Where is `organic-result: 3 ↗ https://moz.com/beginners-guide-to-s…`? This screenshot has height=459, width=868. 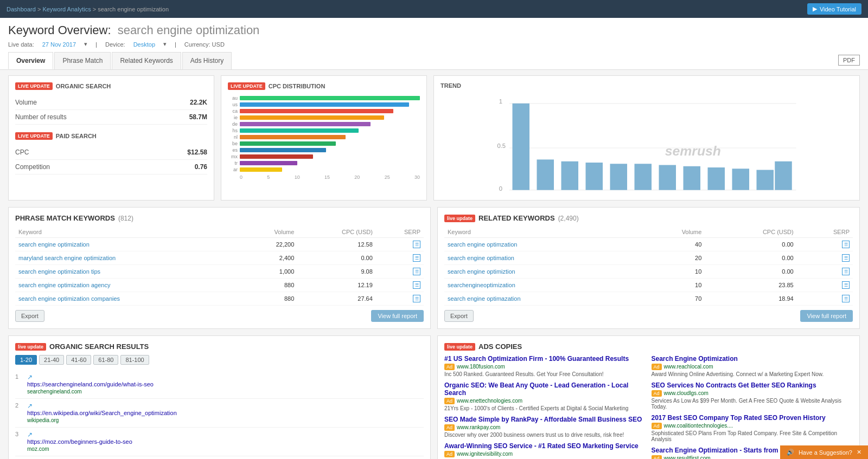
organic-result: 3 ↗ https://moz.com/beginners-guide-to-s… is located at coordinates (219, 442).